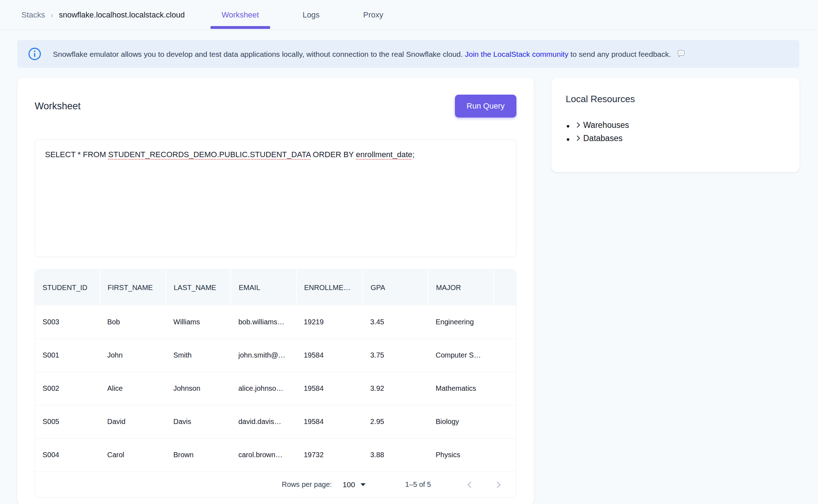 The width and height of the screenshot is (818, 504). I want to click on info-icon, so click(35, 54).